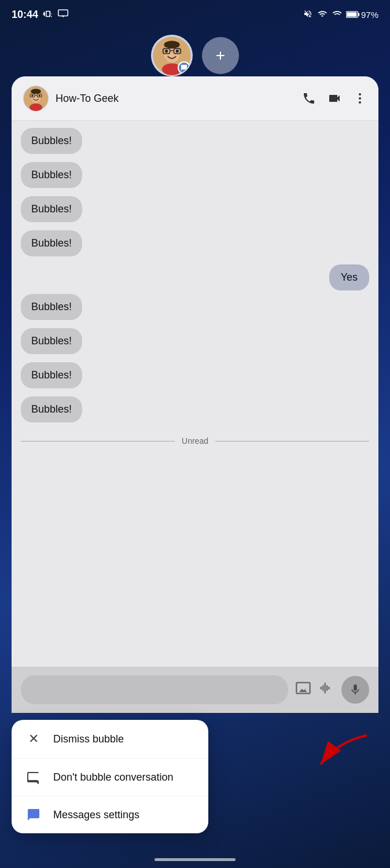  What do you see at coordinates (110, 777) in the screenshot?
I see `context-menu: ✕ Dismiss bubble Don't bubble conversati…` at bounding box center [110, 777].